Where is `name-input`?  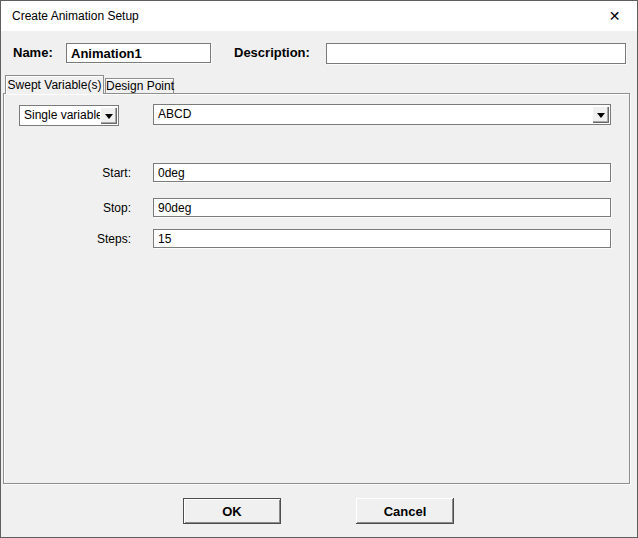
name-input is located at coordinates (138, 53).